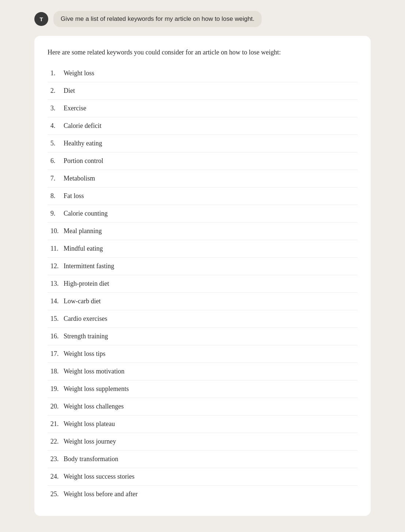 This screenshot has width=405, height=532. What do you see at coordinates (57, 248) in the screenshot?
I see `item-number: 11.` at bounding box center [57, 248].